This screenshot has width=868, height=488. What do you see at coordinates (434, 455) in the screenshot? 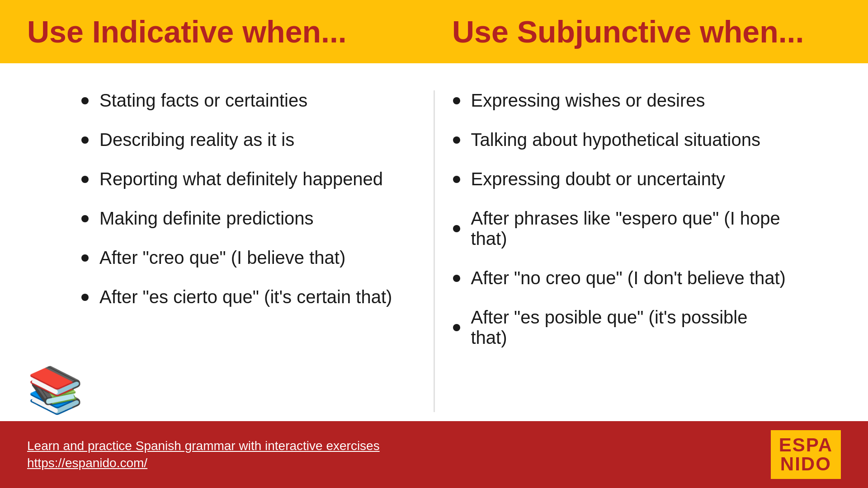
I see `footer: Learn and practice Spanish grammar with …` at bounding box center [434, 455].